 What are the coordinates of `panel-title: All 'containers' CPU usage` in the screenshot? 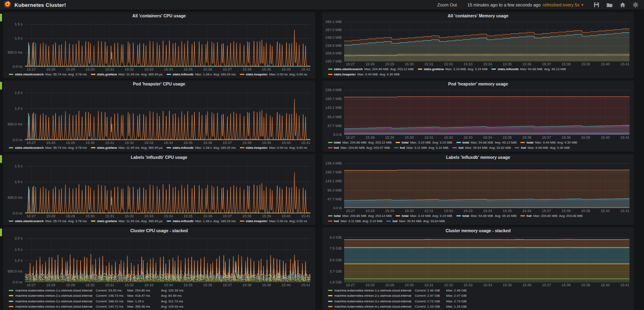 It's located at (159, 16).